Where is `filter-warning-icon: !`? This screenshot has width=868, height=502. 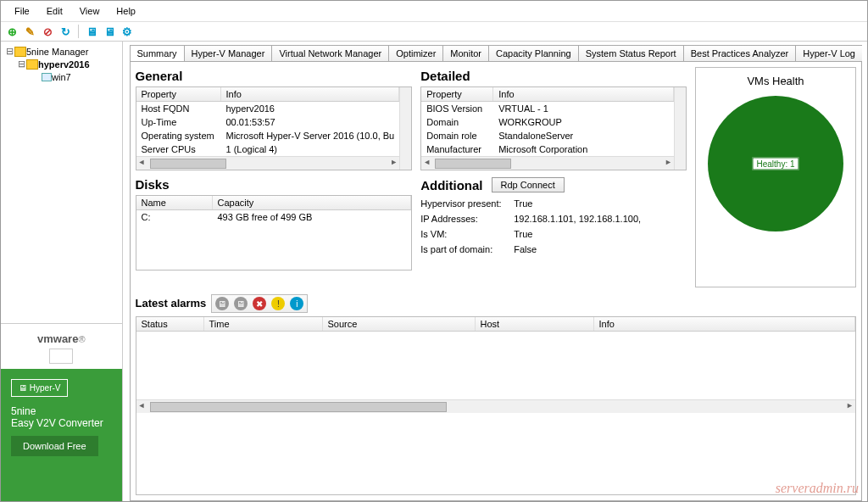
filter-warning-icon: ! is located at coordinates (278, 304).